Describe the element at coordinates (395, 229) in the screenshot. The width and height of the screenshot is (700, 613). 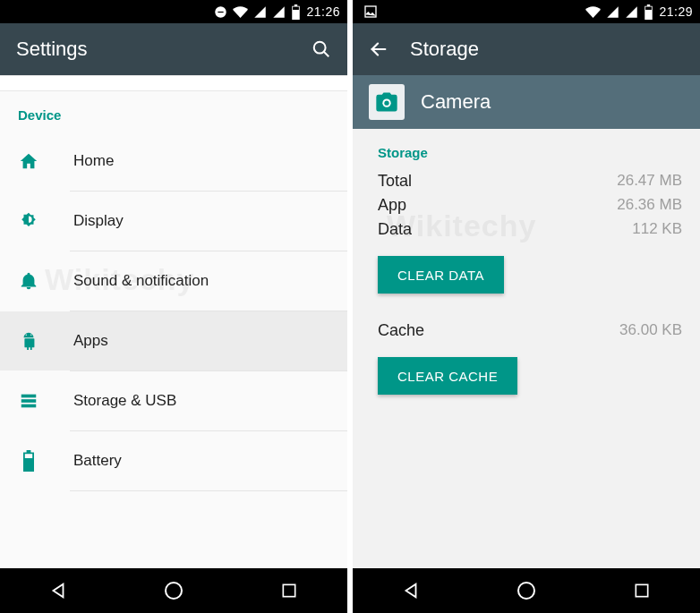
I see `row-label: Data` at that location.